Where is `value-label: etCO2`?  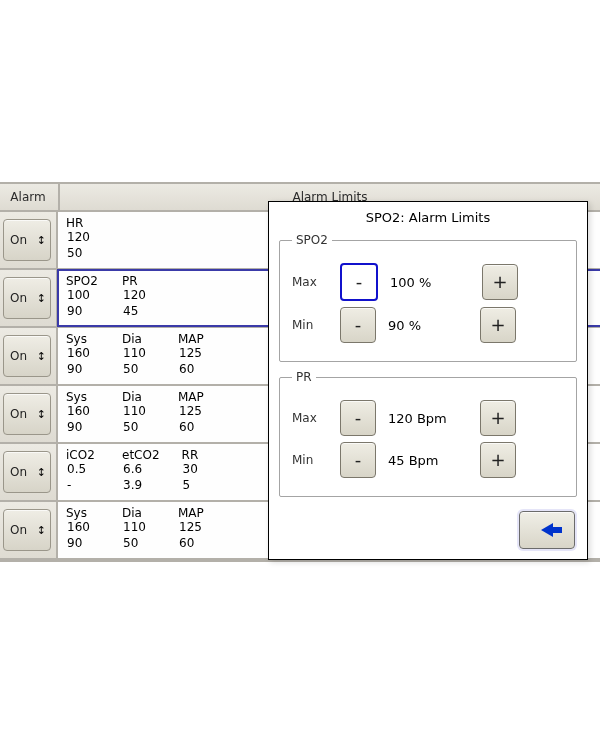 value-label: etCO2 is located at coordinates (141, 455).